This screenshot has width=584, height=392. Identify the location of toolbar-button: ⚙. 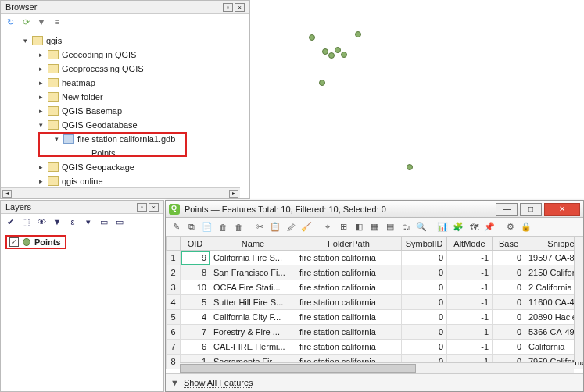
(511, 227).